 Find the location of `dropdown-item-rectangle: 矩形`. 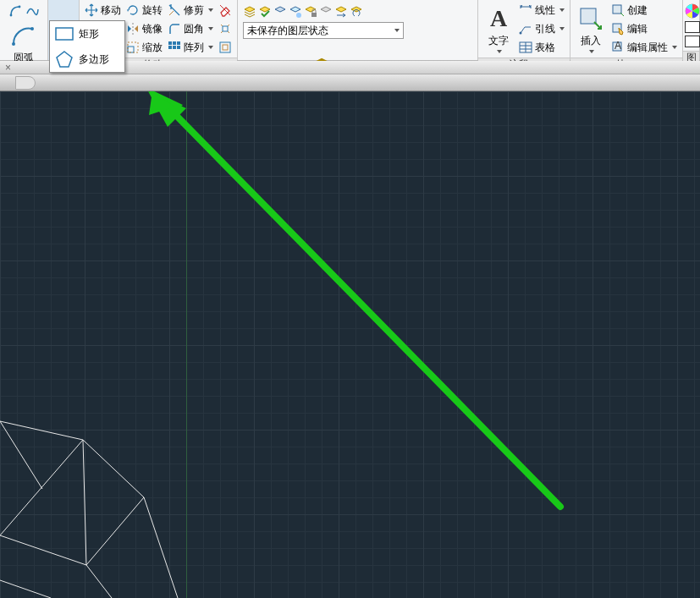

dropdown-item-rectangle: 矩形 is located at coordinates (87, 34).